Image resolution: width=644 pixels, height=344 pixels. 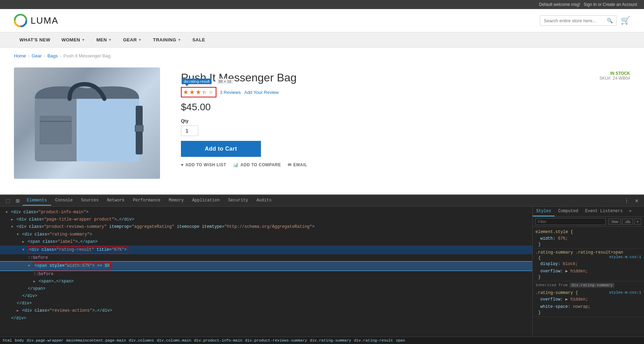 I want to click on add-to-wishlist-link: ♥ ADD TO WISH LIST, so click(x=204, y=165).